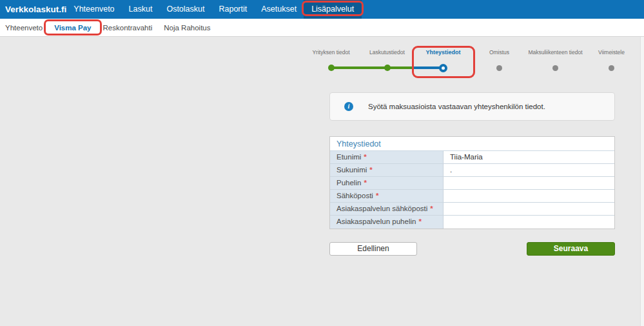  What do you see at coordinates (499, 60) in the screenshot?
I see `step-omistus: Omistus` at bounding box center [499, 60].